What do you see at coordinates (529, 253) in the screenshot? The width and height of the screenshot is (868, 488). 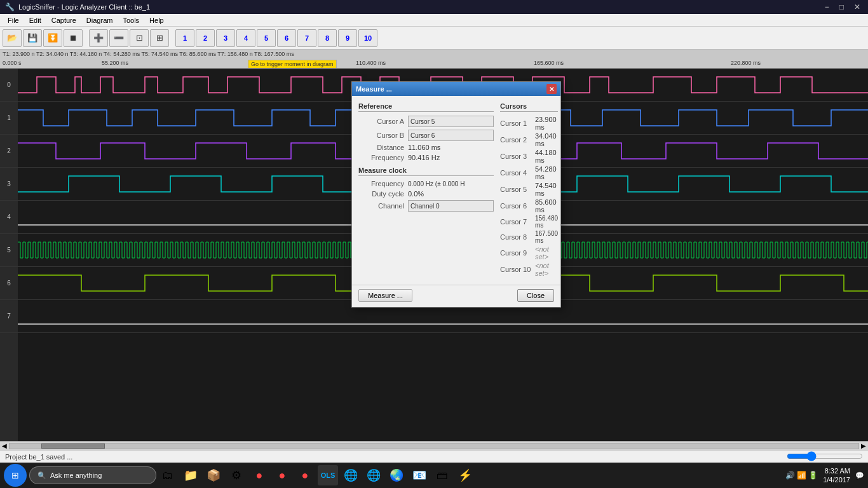 I see `cursor-list-item-9: Cursor 9 <not set>` at bounding box center [529, 253].